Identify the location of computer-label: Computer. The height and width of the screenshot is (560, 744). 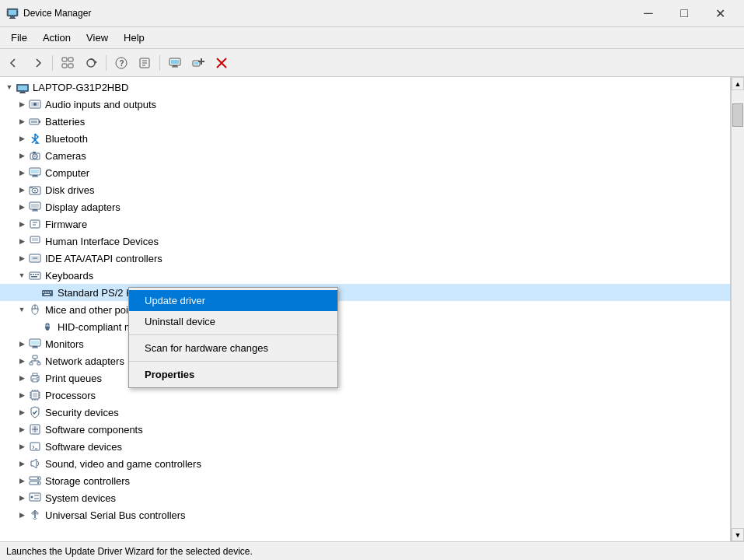
(67, 173).